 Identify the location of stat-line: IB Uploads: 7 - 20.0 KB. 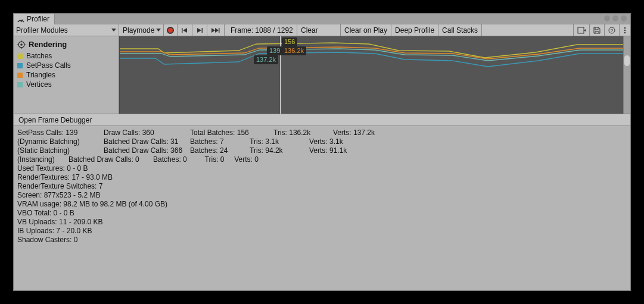
(322, 231).